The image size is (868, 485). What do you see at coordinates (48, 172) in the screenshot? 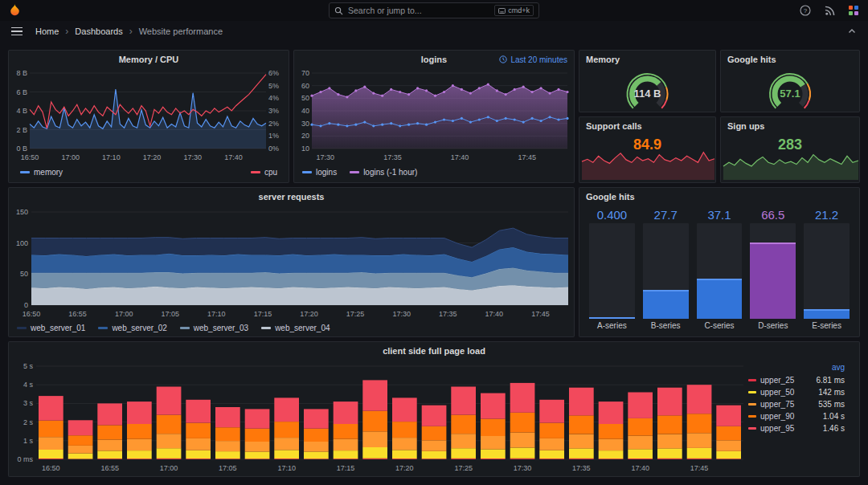
I see `legend-label: memory` at bounding box center [48, 172].